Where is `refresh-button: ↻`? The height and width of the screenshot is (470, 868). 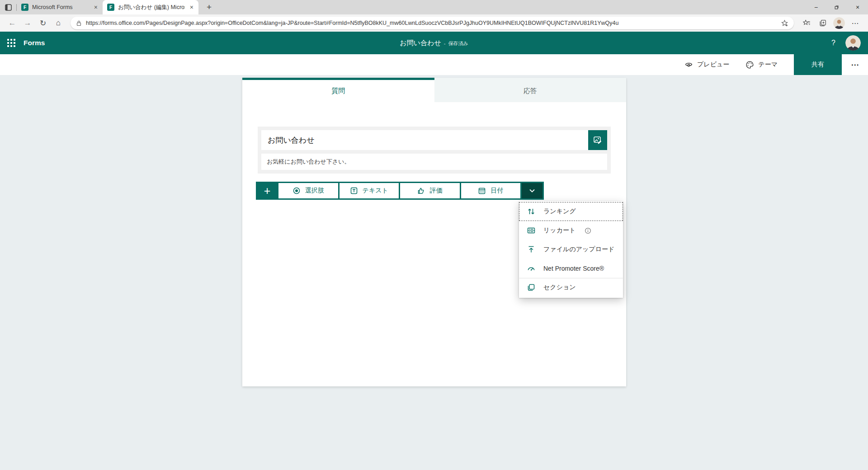
refresh-button: ↻ is located at coordinates (43, 23).